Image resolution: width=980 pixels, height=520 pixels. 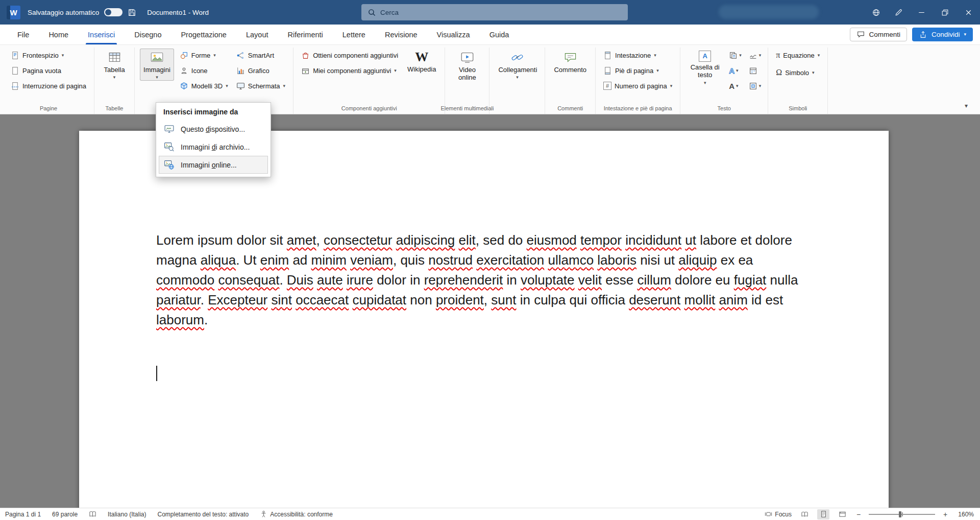 What do you see at coordinates (735, 86) in the screenshot?
I see `drop-cap-button: A ▾` at bounding box center [735, 86].